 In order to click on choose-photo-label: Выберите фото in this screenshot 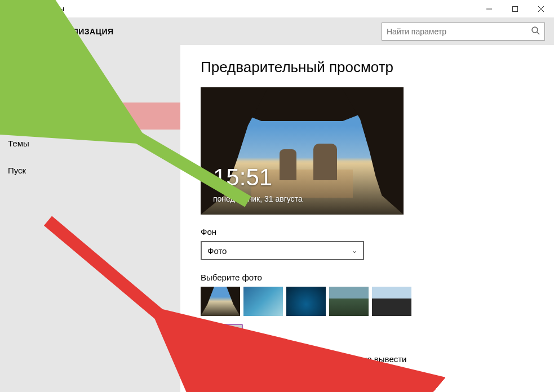, I will do `click(367, 277)`.